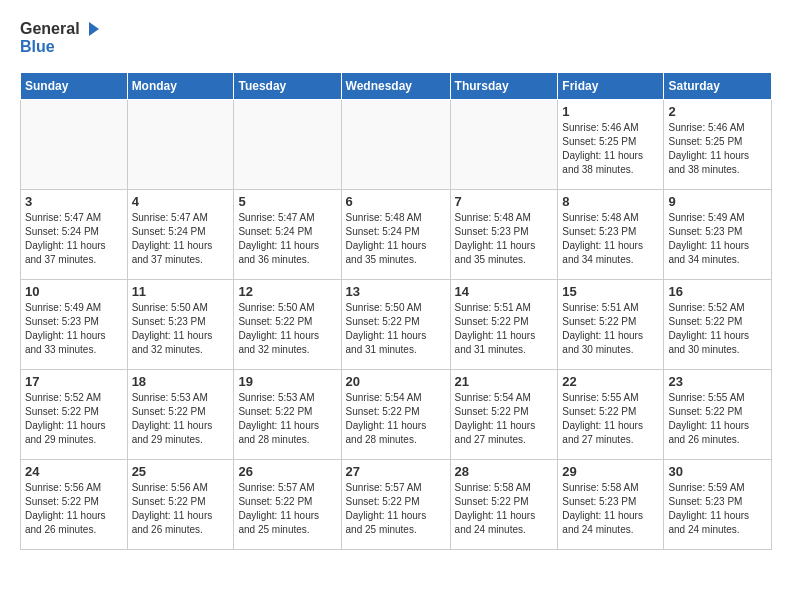 The height and width of the screenshot is (612, 792). What do you see at coordinates (504, 504) in the screenshot?
I see `calendar-cell: 28Sunrise: 5:58 AM Sunset: 5:22 PM Dayli…` at bounding box center [504, 504].